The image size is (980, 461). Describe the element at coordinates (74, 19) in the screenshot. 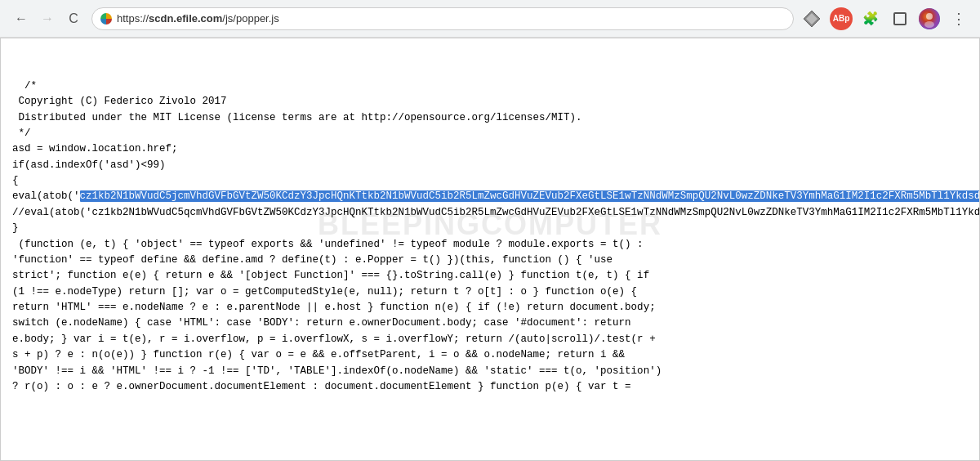

I see `refresh-button: C` at that location.